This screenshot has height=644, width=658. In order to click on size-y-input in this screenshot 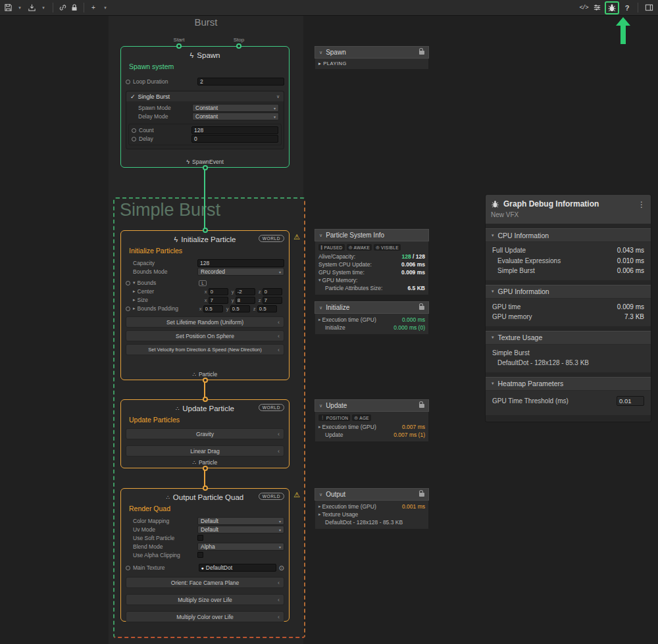, I will do `click(245, 300)`.